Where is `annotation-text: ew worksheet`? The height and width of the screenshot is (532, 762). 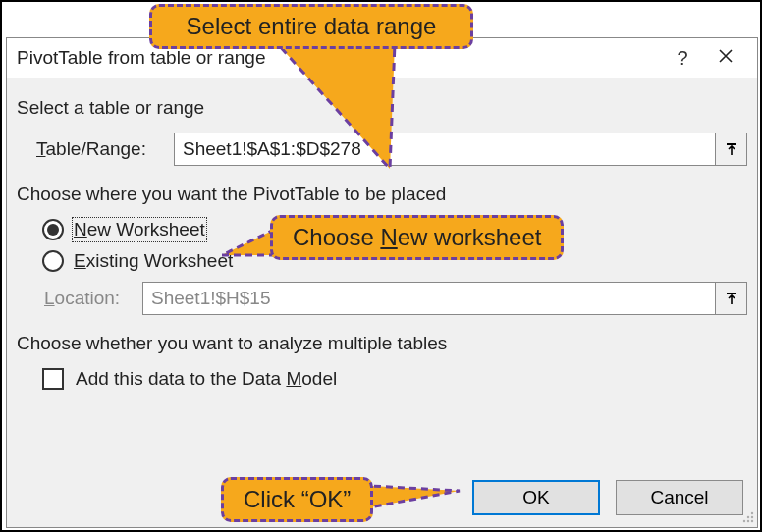 annotation-text: ew worksheet is located at coordinates (469, 238).